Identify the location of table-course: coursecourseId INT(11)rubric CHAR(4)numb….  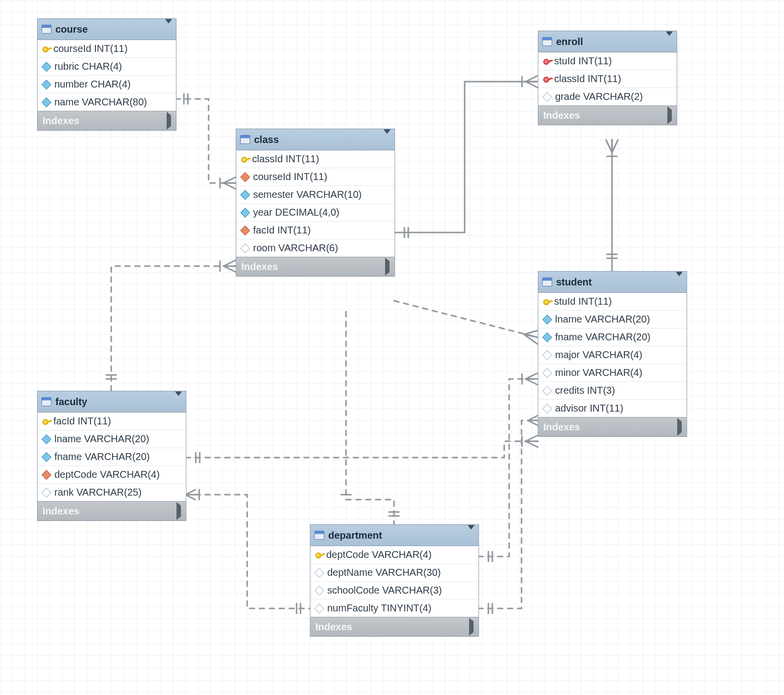
(107, 74).